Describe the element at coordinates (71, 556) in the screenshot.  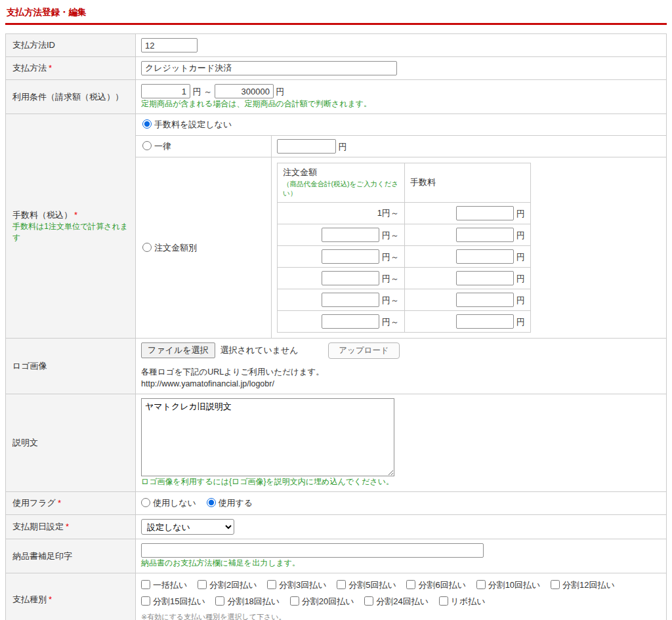
I see `slip-note-label: 納品書補足印字` at that location.